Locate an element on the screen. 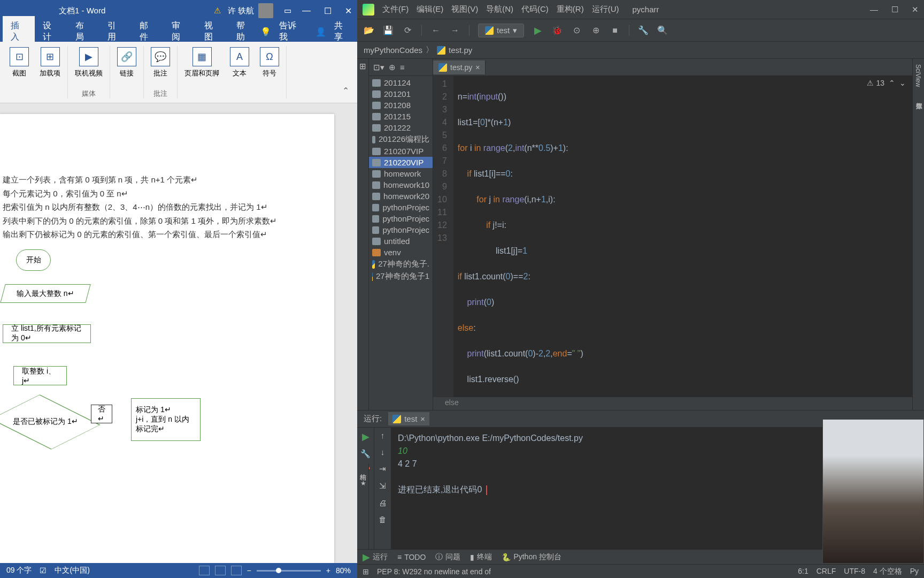 This screenshot has height=578, width=924. online-video-button: ▶联机视频 is located at coordinates (89, 66).